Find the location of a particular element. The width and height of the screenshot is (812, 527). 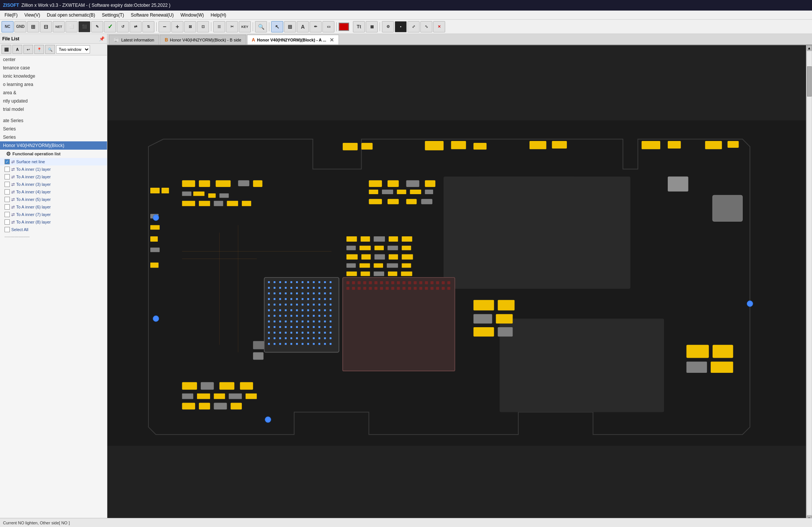

edit-button: ✎ is located at coordinates (97, 27).